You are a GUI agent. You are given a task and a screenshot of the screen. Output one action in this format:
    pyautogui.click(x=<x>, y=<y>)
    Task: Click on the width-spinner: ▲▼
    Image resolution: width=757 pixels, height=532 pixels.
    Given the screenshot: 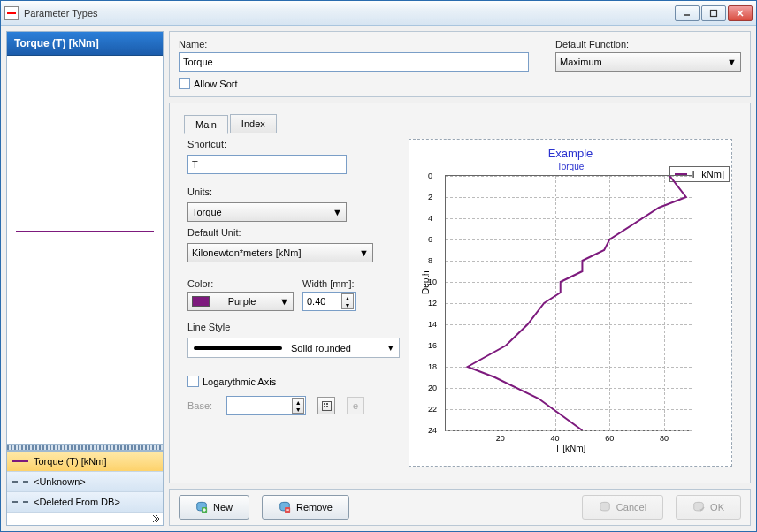 What is the action you would take?
    pyautogui.click(x=348, y=301)
    